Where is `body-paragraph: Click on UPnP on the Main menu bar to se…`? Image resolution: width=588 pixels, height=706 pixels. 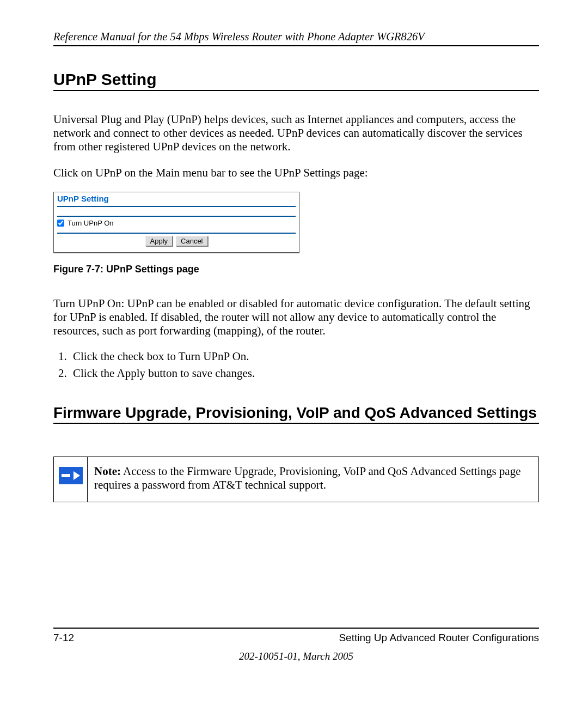 body-paragraph: Click on UPnP on the Main menu bar to se… is located at coordinates (296, 173).